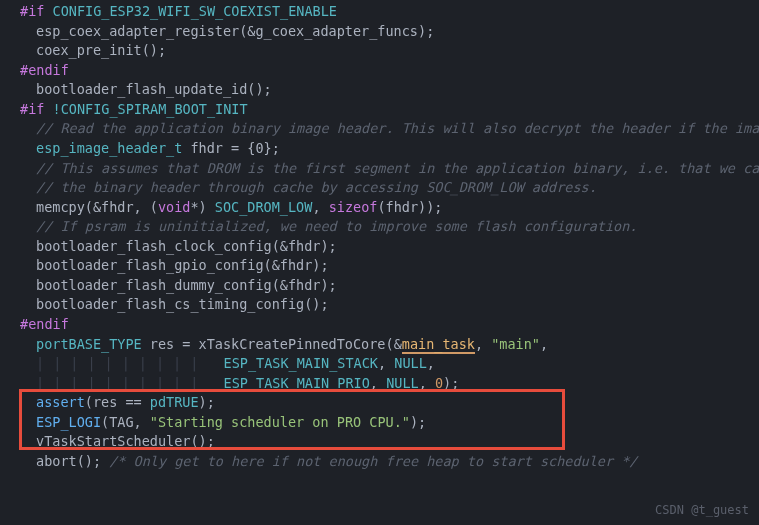 The height and width of the screenshot is (525, 759). I want to click on code-line: bootloader_flash_update_id();, so click(380, 90).